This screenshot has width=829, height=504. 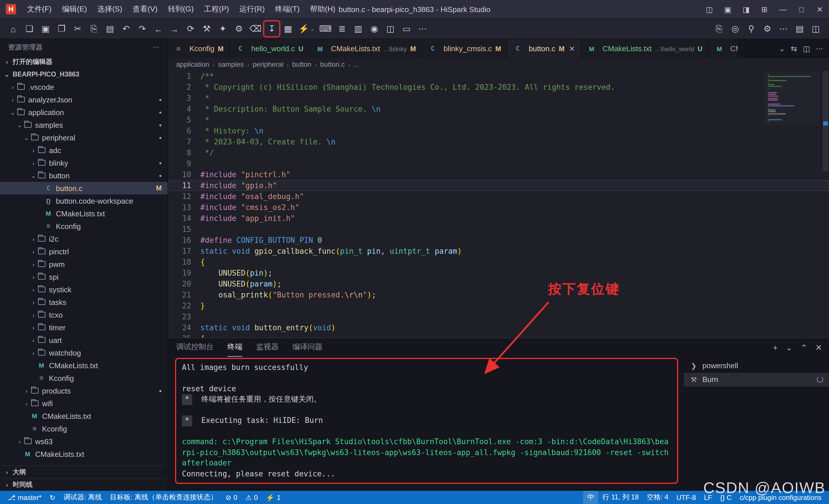 I want to click on code-line-20: 20 UNUSED(param);, so click(x=499, y=284).